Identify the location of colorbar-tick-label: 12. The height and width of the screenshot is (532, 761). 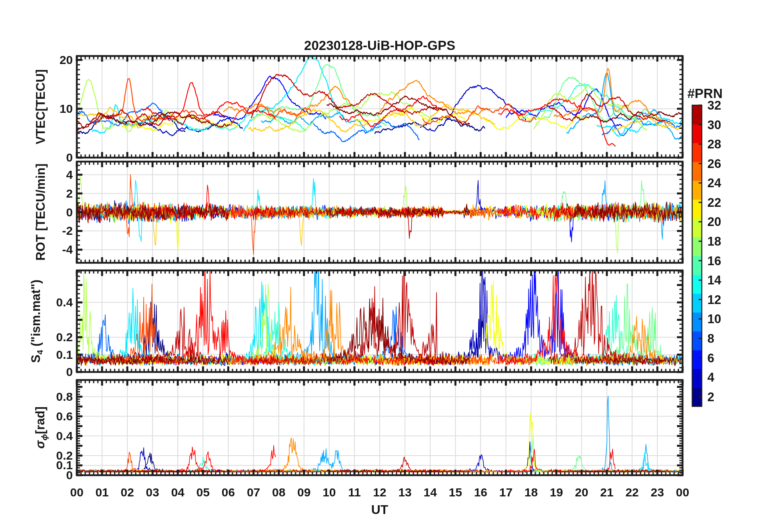
(714, 299).